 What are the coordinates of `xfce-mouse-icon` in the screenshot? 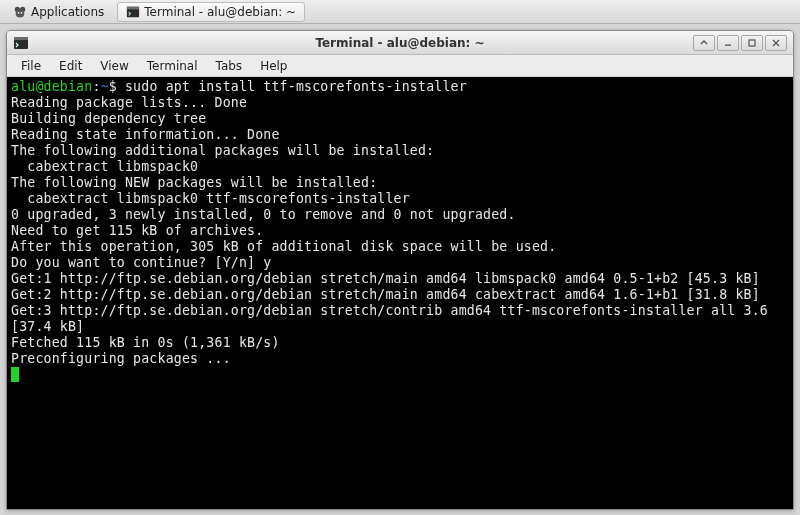 It's located at (20, 12).